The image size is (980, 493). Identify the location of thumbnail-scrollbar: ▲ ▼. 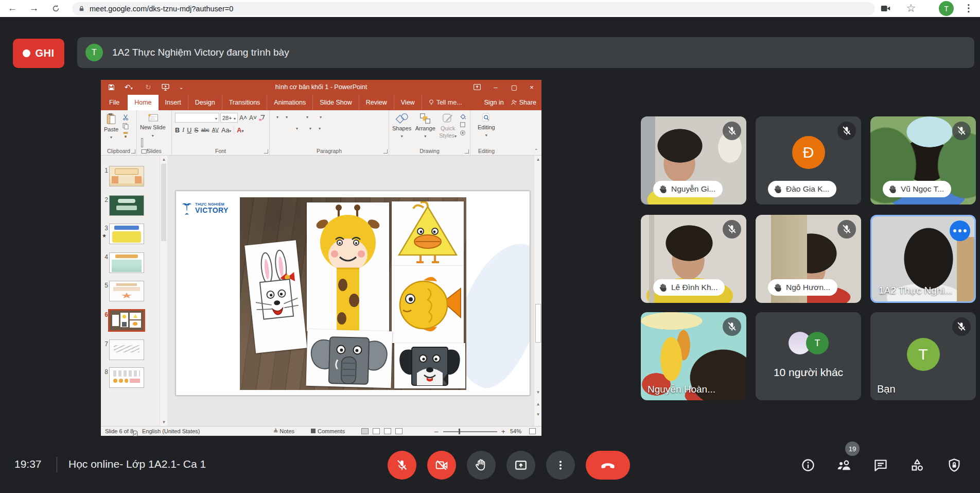
(164, 291).